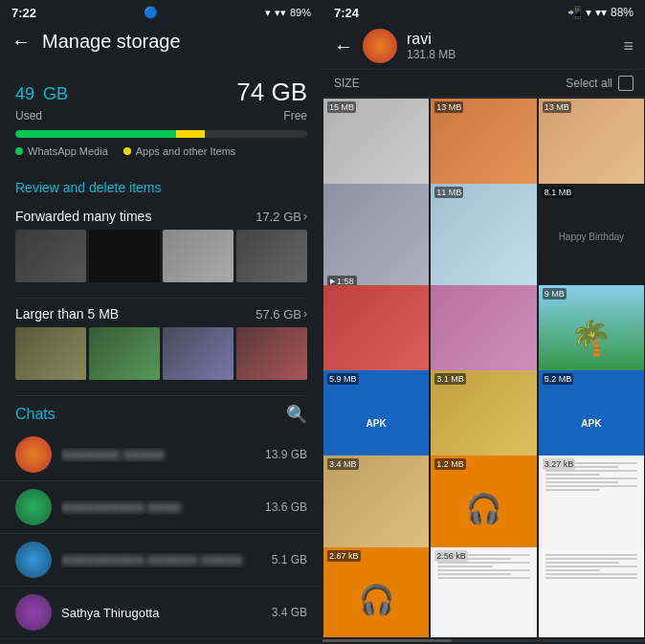 This screenshot has height=644, width=645. Describe the element at coordinates (35, 414) in the screenshot. I see `chats-title: Chats` at that location.